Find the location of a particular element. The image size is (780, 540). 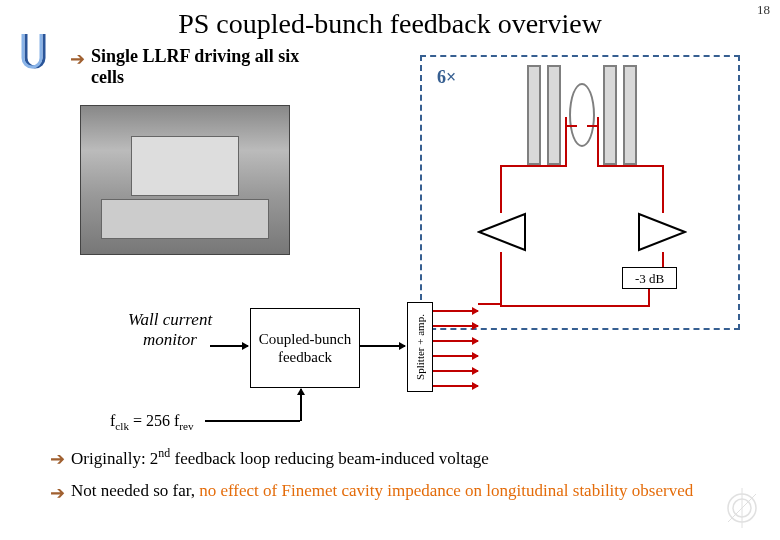

page-number: 18 is located at coordinates (764, 10).